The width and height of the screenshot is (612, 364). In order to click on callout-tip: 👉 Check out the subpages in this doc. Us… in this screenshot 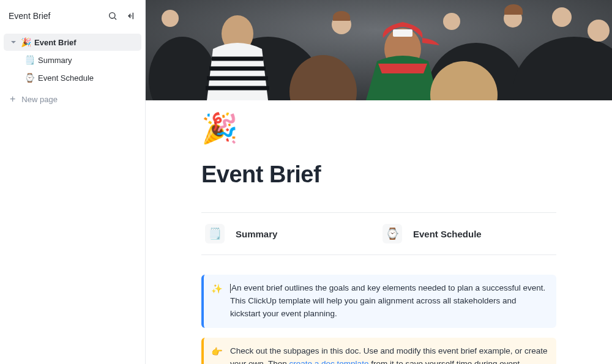, I will do `click(379, 351)`.